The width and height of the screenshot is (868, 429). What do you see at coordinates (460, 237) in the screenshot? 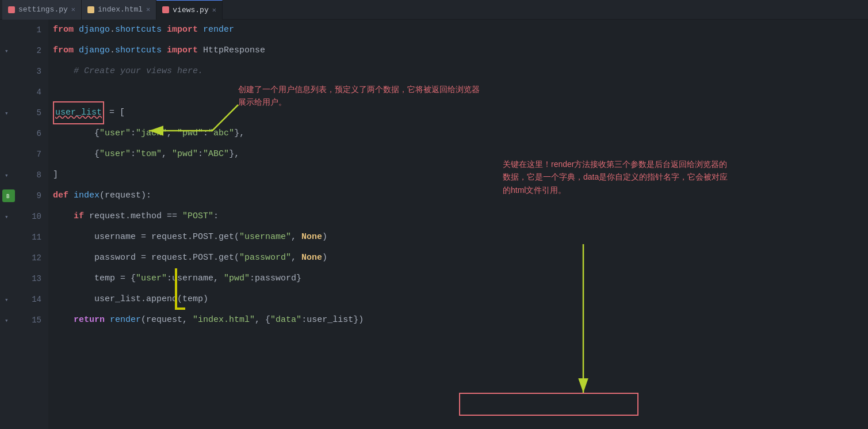
I see `code-line-11: username = request.POST.get("username", …` at bounding box center [460, 237].